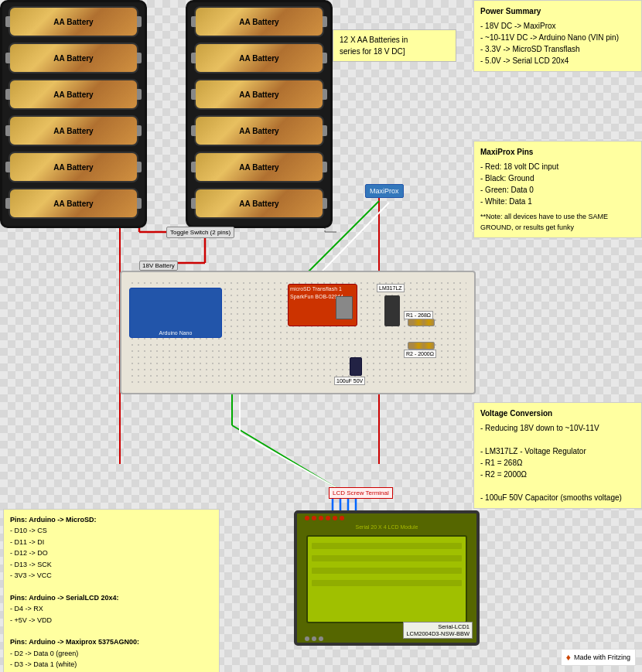 This screenshot has width=642, height=672. I want to click on pins-lcd-rx: - D4 -> RX, so click(111, 609).